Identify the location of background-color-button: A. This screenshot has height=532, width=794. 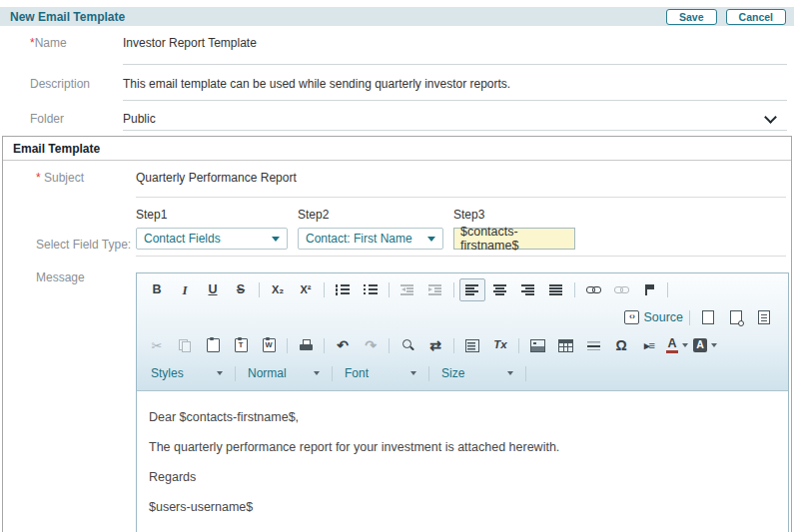
(705, 345).